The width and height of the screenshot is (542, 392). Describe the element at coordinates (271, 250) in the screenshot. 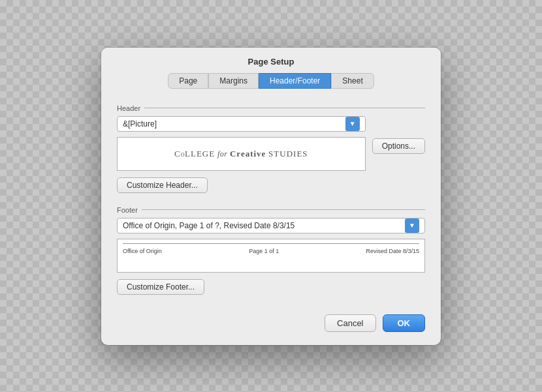

I see `footer-preview-content: Office of Origin Page 1 of 1 Revised Dat…` at that location.